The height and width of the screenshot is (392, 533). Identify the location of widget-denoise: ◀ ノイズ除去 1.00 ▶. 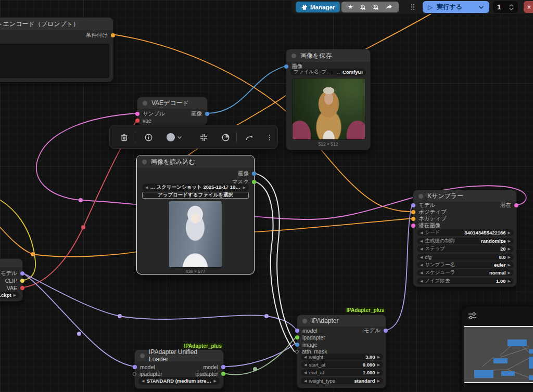
(465, 281).